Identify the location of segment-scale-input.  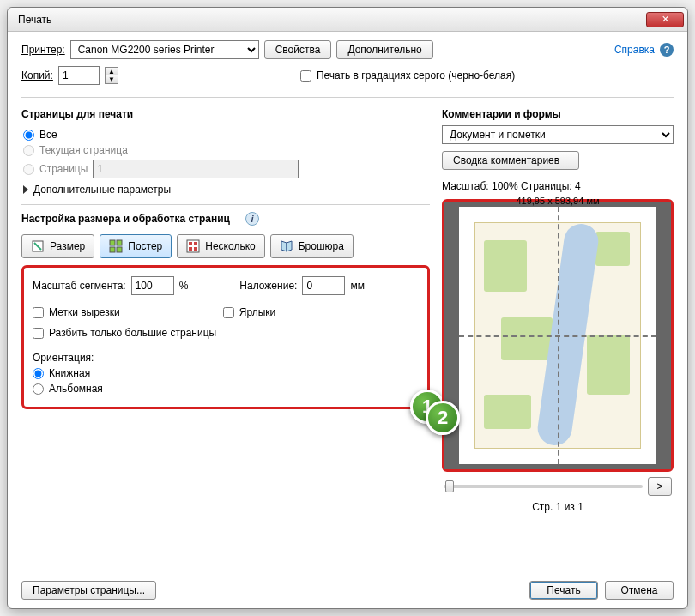
(153, 286).